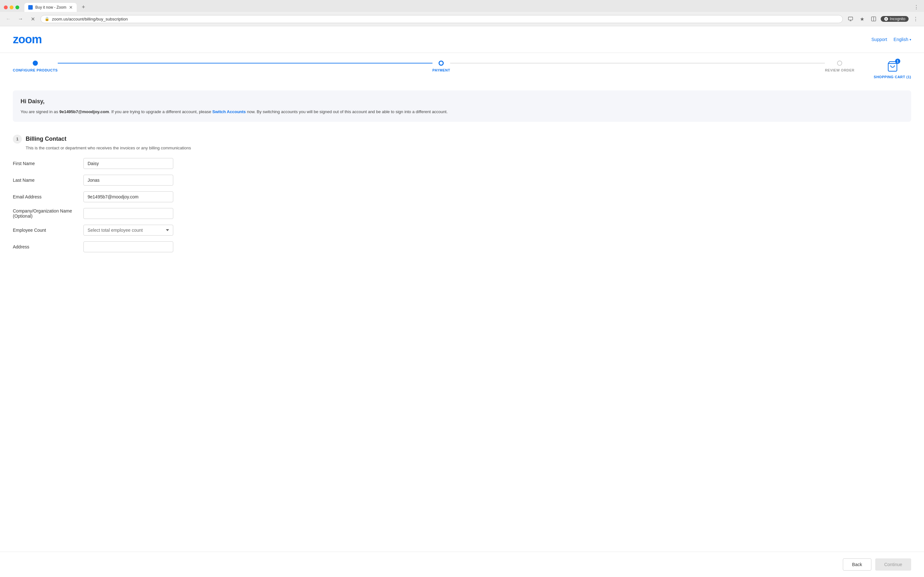  What do you see at coordinates (892, 77) in the screenshot?
I see `cart-label: SHOPPING CART (1)` at bounding box center [892, 77].